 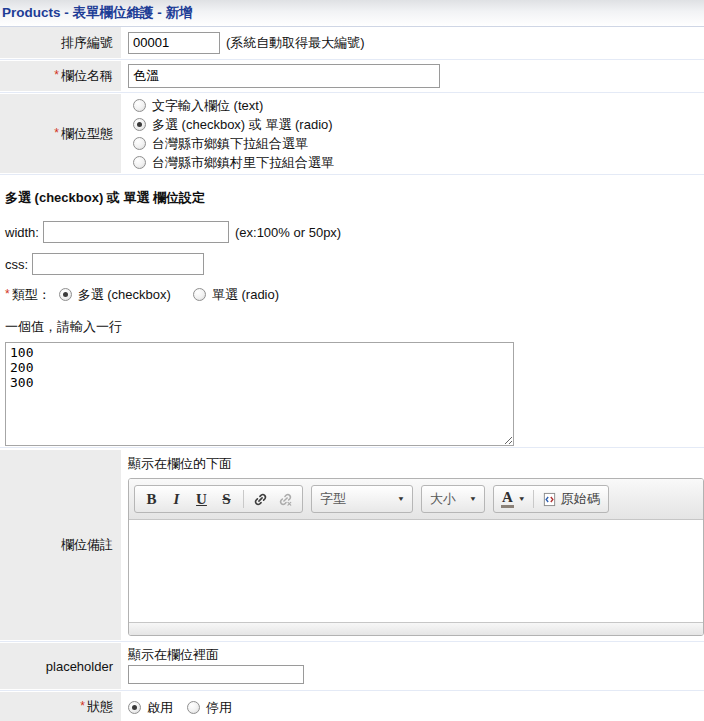 I want to click on field-name-label: 欄位名稱, so click(x=87, y=76).